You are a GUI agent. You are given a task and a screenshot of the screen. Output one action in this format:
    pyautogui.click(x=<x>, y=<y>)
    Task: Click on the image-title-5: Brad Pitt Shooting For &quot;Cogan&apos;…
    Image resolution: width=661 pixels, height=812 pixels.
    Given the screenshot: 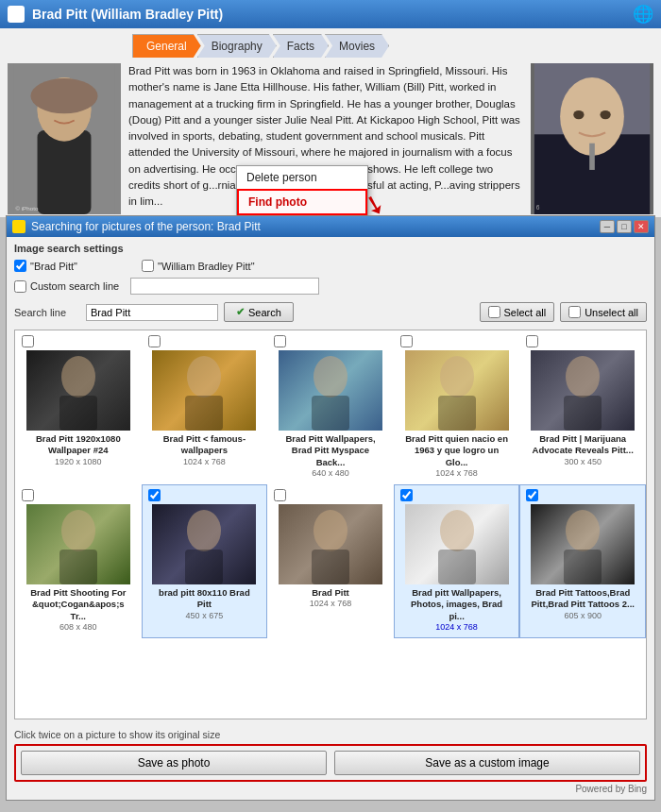 What is the action you would take?
    pyautogui.click(x=78, y=604)
    